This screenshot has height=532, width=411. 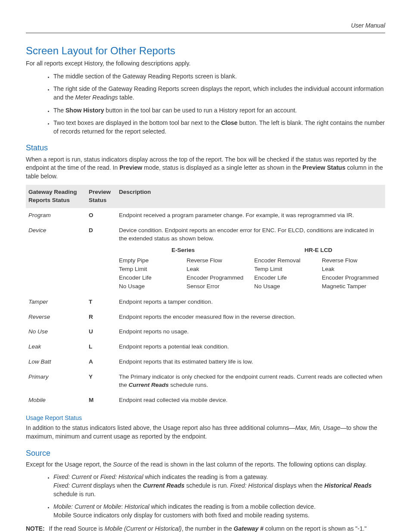 What do you see at coordinates (251, 269) in the screenshot?
I see `device-sub-grid: E-Series HR-E LCD Empty Pipe Temp Limit …` at bounding box center [251, 269].